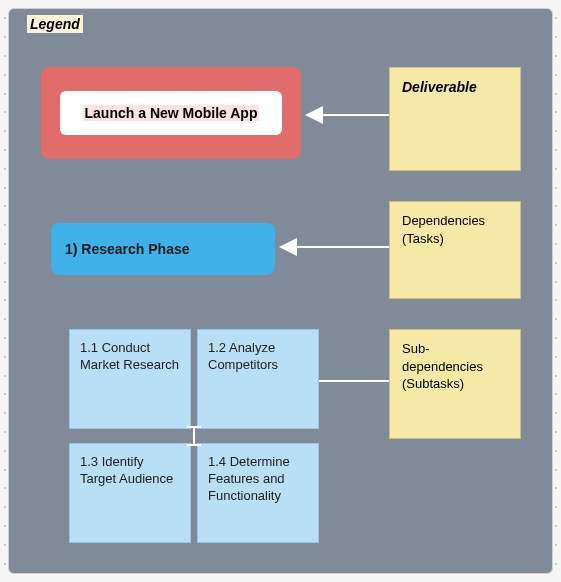 This screenshot has width=561, height=582. What do you see at coordinates (556, 291) in the screenshot?
I see `grid-dots-right` at bounding box center [556, 291].